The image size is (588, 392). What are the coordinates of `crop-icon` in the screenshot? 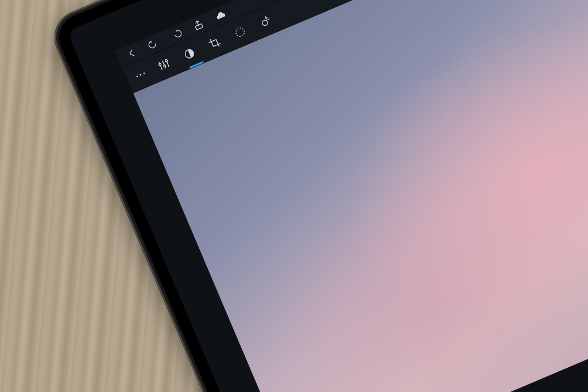 It's located at (215, 42).